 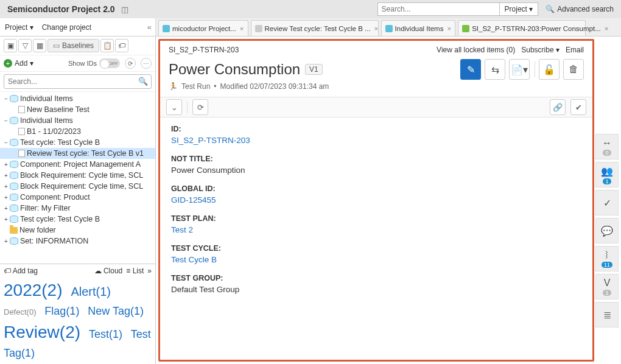 What do you see at coordinates (575, 50) in the screenshot?
I see `email-link: Email` at bounding box center [575, 50].